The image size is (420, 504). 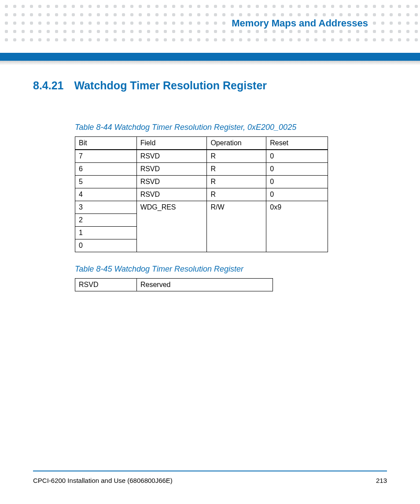 I want to click on header-shadow, so click(x=210, y=63).